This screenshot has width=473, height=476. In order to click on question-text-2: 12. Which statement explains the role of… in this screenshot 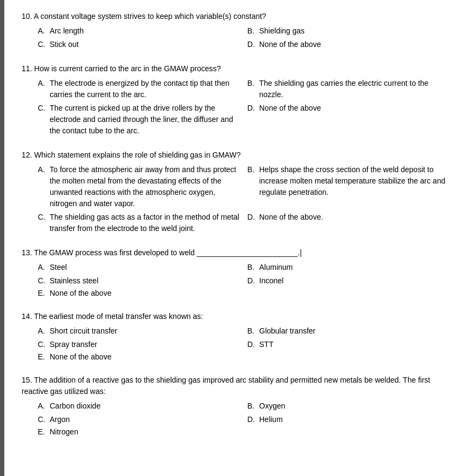, I will do `click(236, 155)`.